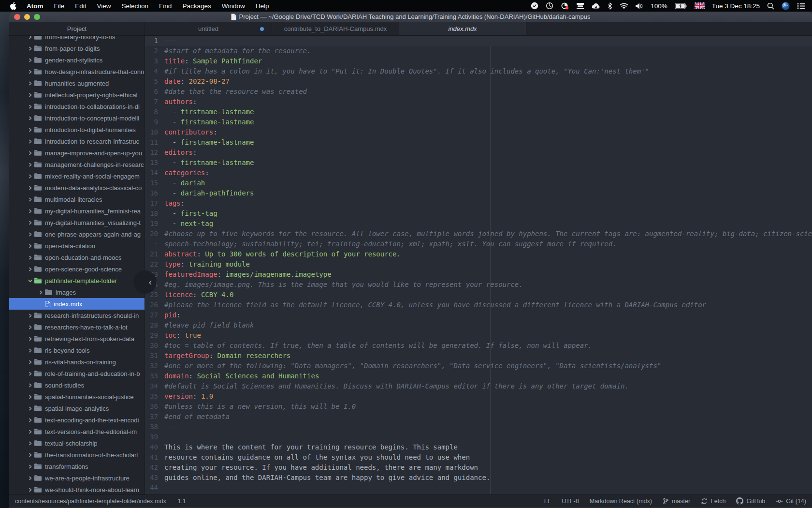  Describe the element at coordinates (565, 6) in the screenshot. I see `screen-record-icon` at that location.